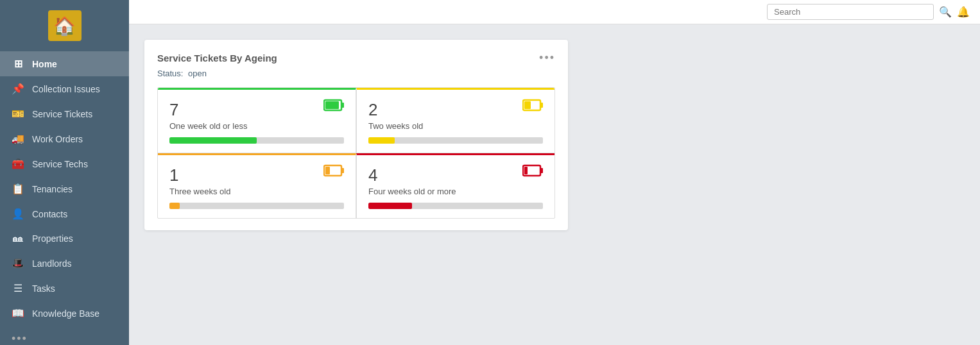  Describe the element at coordinates (456, 121) in the screenshot. I see `card-two-weeks: 2 Two weeks old` at that location.